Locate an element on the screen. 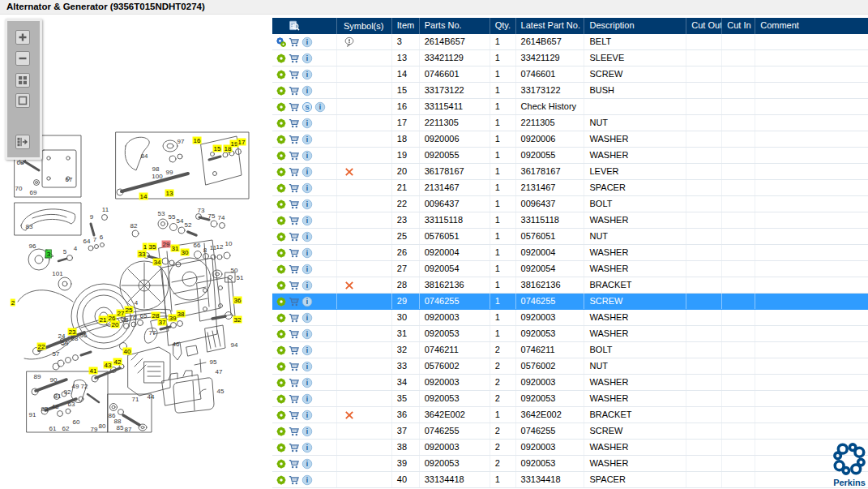  table-row: 34 0920003 2 0920003 WASHER is located at coordinates (571, 383).